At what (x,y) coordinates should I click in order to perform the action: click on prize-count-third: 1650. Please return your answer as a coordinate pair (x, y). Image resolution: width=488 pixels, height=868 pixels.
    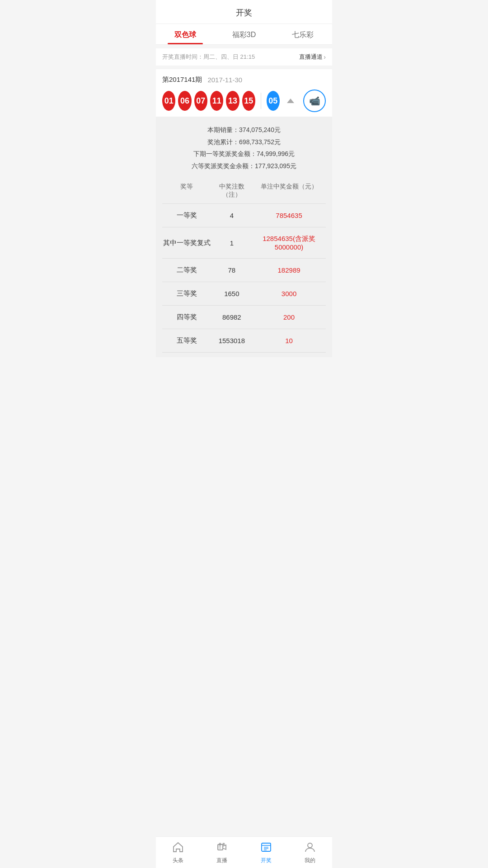
    Looking at the image, I should click on (232, 294).